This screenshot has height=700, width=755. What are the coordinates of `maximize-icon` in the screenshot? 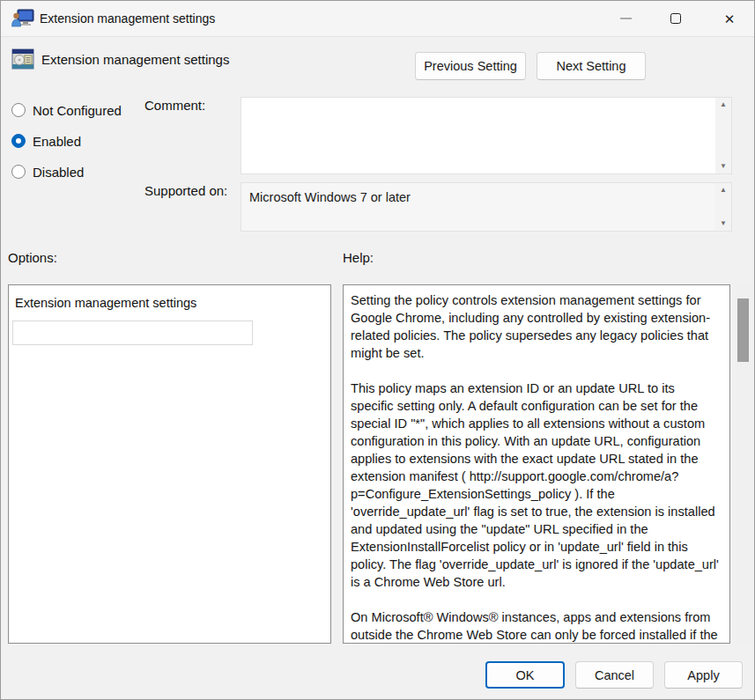 It's located at (676, 18).